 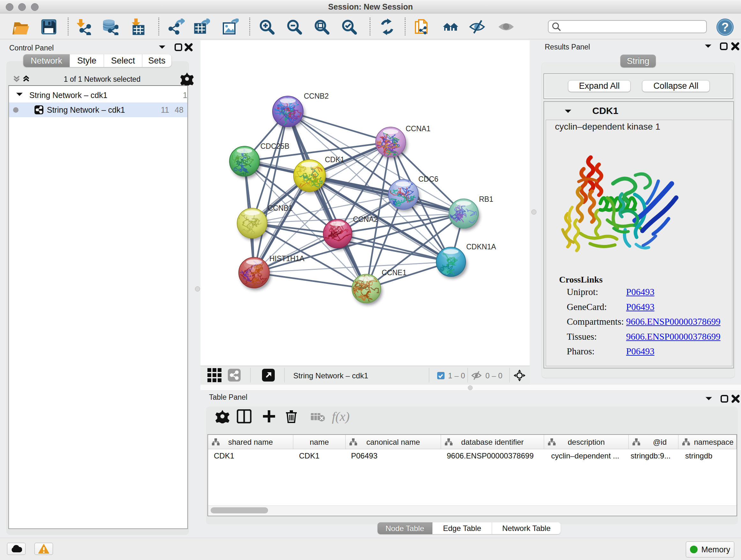 What do you see at coordinates (316, 96) in the screenshot?
I see `svg-text: CCNB2` at bounding box center [316, 96].